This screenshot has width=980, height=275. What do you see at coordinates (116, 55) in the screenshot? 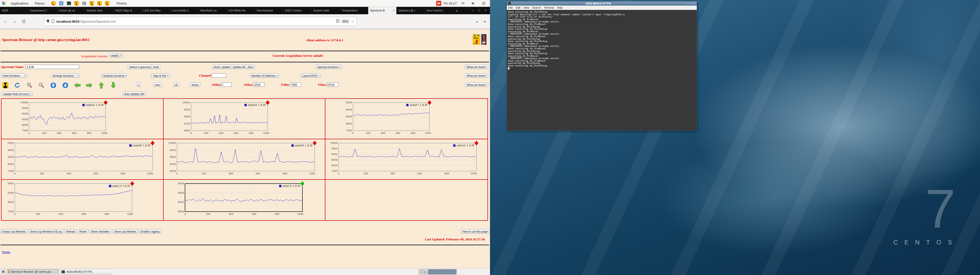
I see `acq-server-select: aida01▾` at bounding box center [116, 55].